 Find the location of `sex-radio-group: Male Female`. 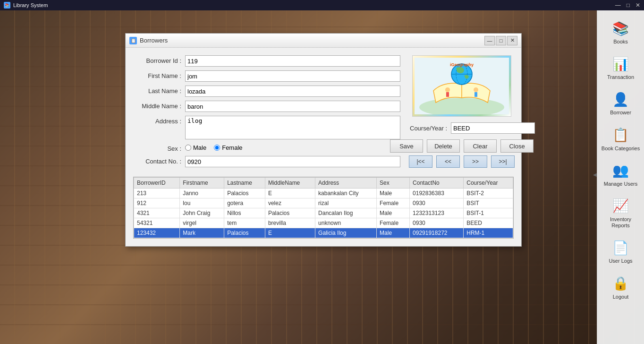

sex-radio-group: Male Female is located at coordinates (214, 147).